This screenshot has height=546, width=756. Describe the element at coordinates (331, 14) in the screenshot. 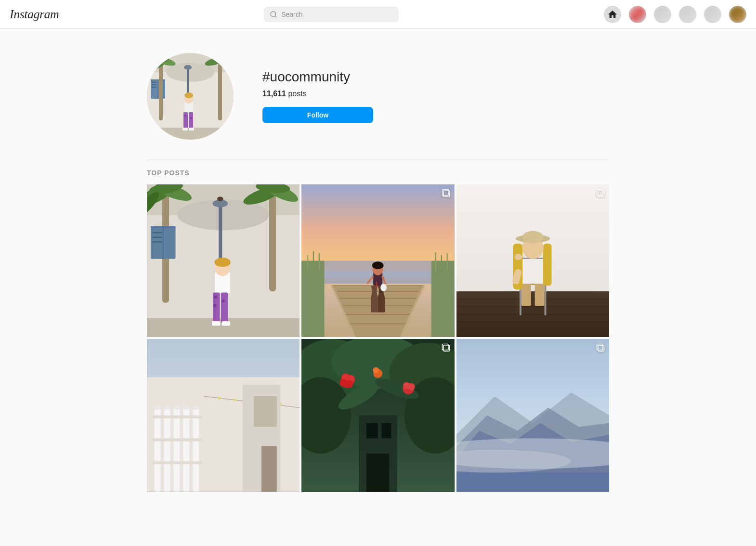

I see `search-box` at that location.